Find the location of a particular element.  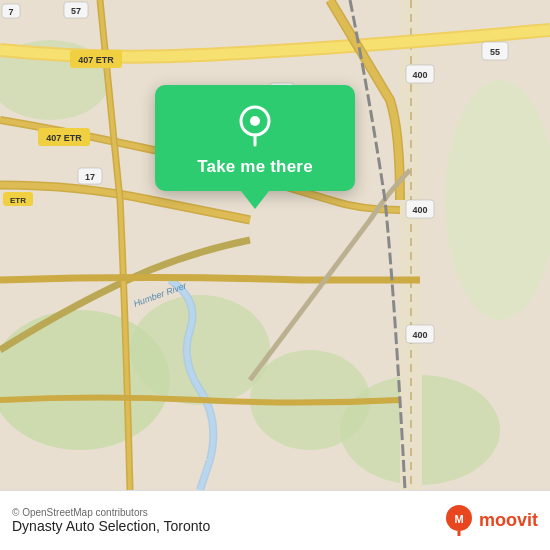

take-me-there-button: Take me there is located at coordinates (255, 167).